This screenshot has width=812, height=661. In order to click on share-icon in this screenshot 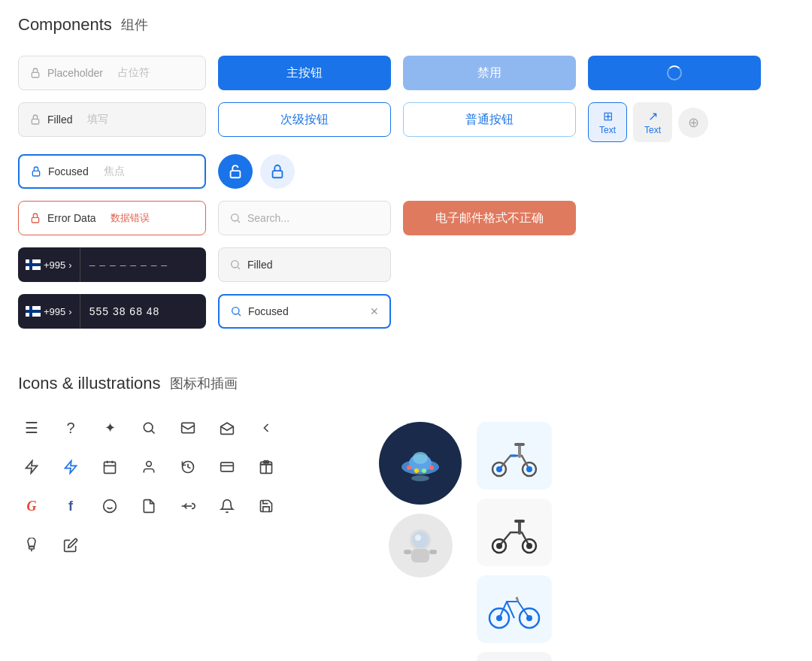, I will do `click(188, 506)`.